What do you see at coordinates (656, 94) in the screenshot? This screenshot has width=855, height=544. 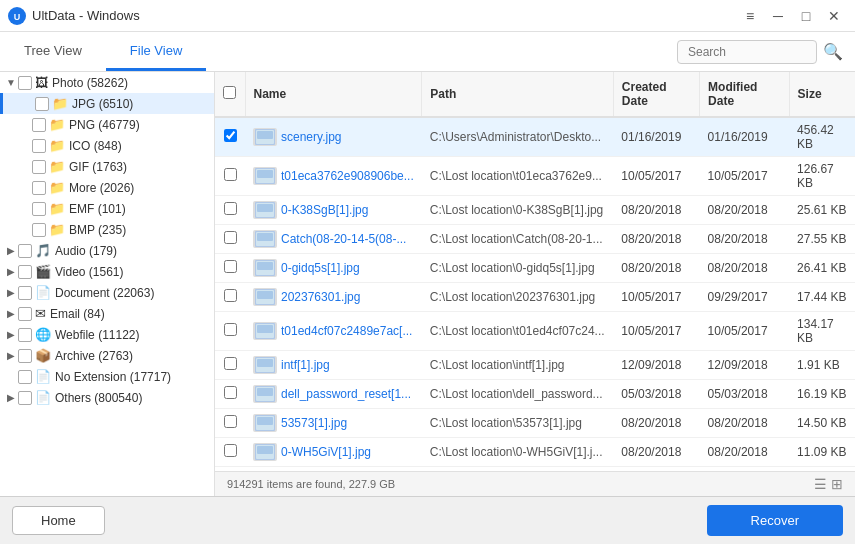 I see `col-created-header: Created Date` at bounding box center [656, 94].